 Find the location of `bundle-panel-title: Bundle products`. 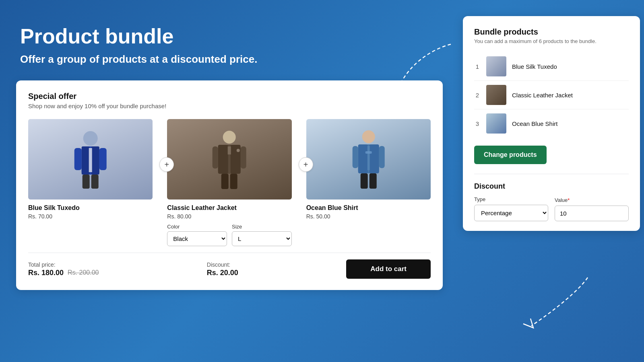

bundle-panel-title: Bundle products is located at coordinates (551, 32).